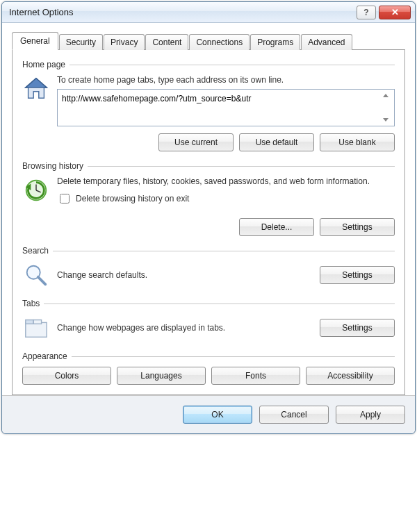  Describe the element at coordinates (36, 328) in the screenshot. I see `tabs-icon` at that location.